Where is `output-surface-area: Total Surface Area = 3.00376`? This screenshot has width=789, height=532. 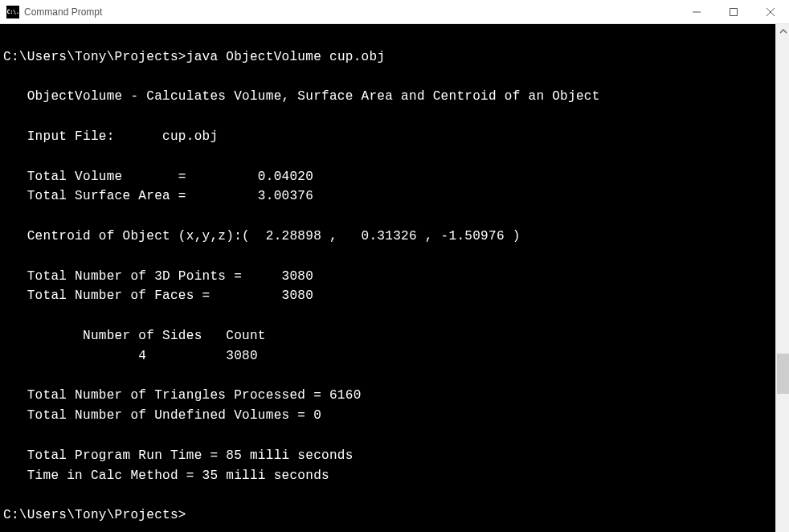 output-surface-area: Total Surface Area = 3.00376 is located at coordinates (158, 196).